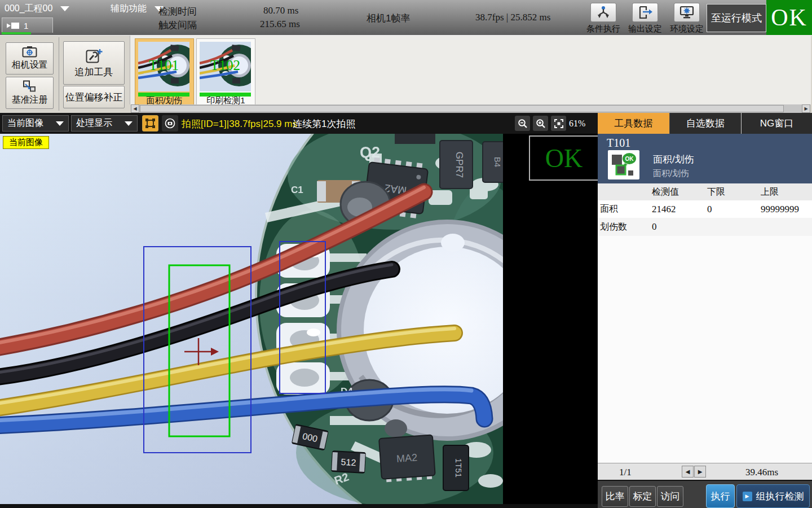 The height and width of the screenshot is (508, 812). I want to click on col-header-value: 检测值, so click(677, 192).